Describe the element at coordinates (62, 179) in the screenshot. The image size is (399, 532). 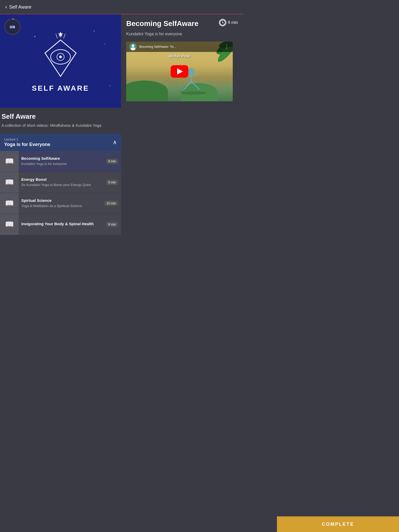
I see `video-title: Energy Boost` at that location.